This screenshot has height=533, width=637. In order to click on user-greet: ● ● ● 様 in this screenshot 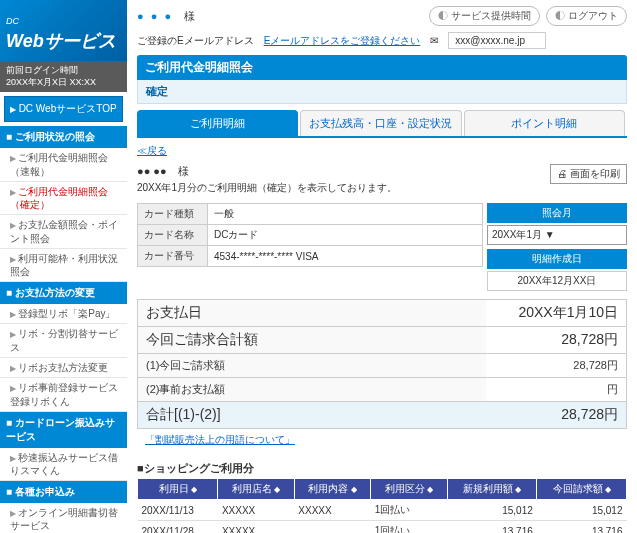, I will do `click(166, 16)`.